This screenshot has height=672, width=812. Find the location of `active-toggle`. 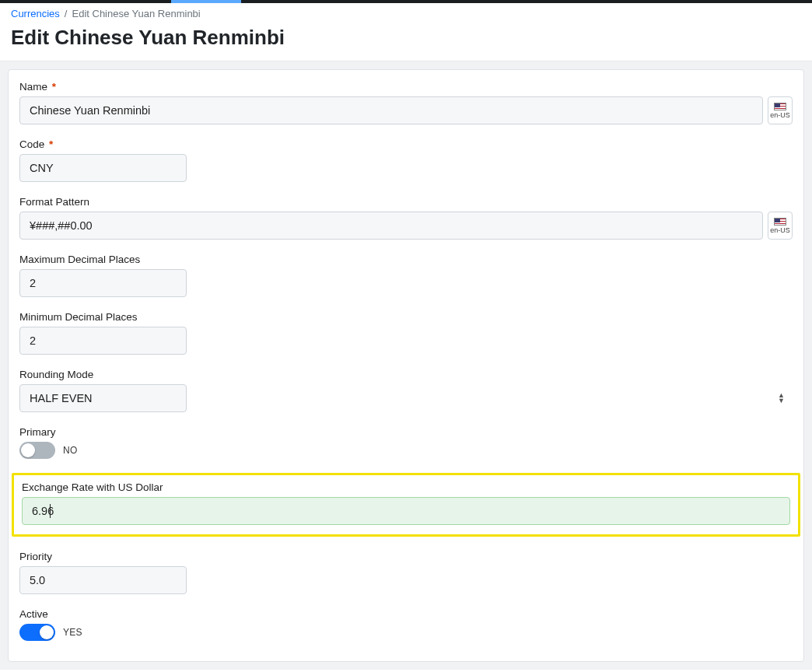

active-toggle is located at coordinates (37, 632).